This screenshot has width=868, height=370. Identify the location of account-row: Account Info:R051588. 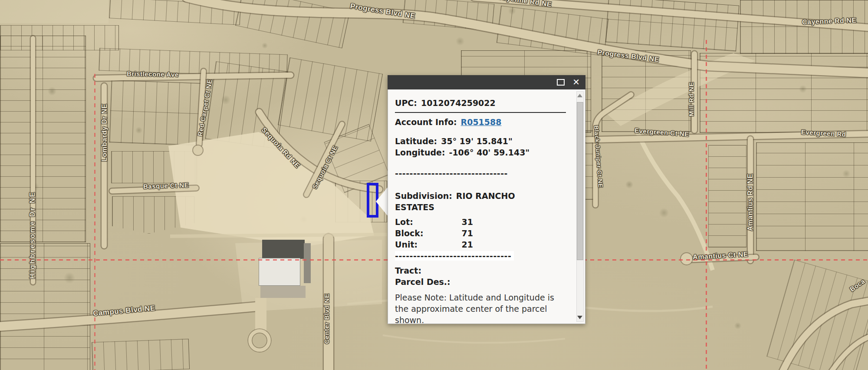
(480, 122).